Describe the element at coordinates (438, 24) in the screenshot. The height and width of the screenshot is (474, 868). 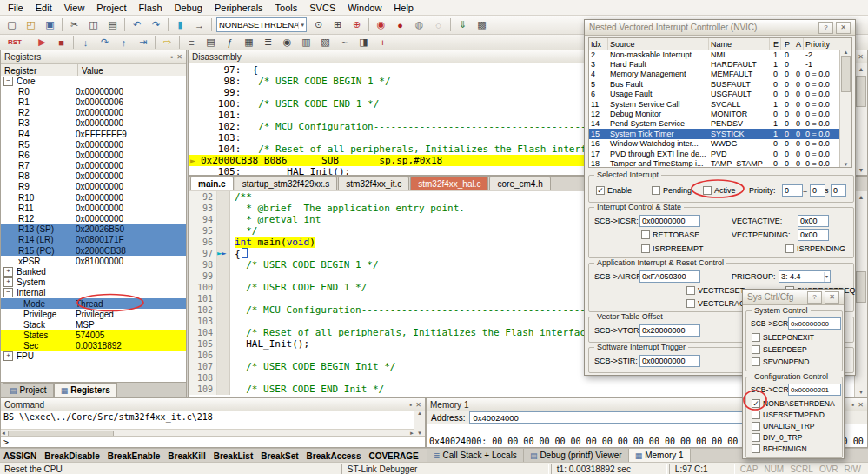
I see `kill-breakpoints-icon: ◌` at that location.